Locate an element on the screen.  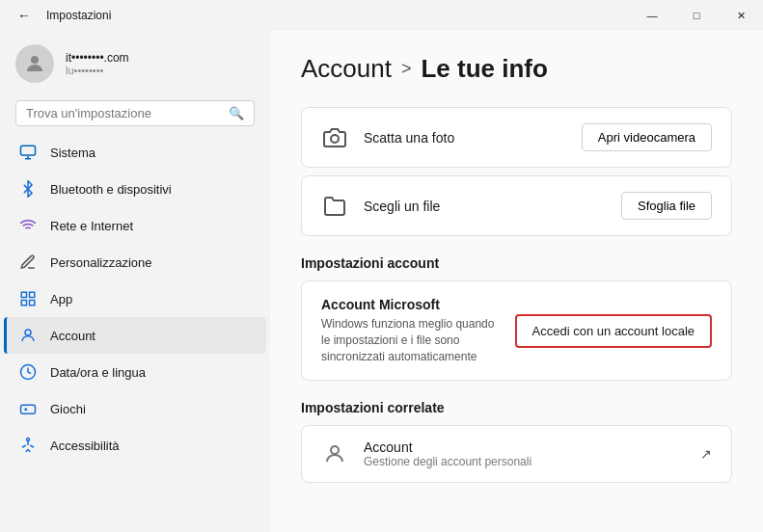
microsoft-card-title: Account Microsoft is located at coordinates (411, 305).